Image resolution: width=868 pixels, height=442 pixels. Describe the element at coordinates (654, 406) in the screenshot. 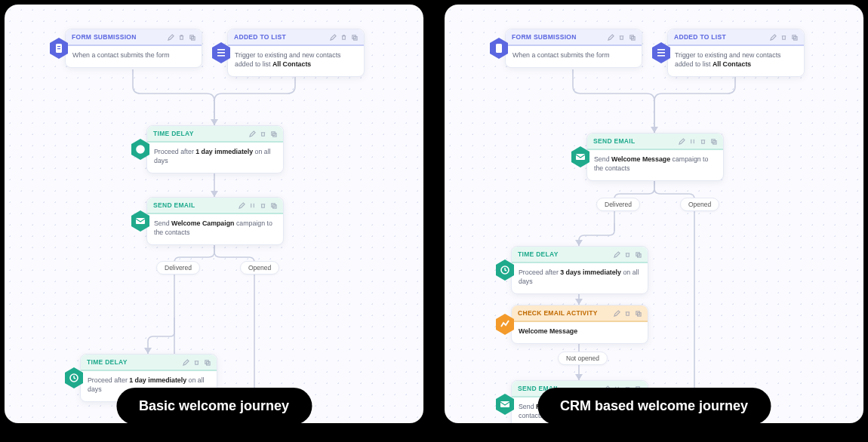

I see `caption-crm: CRM based welcome journey` at that location.